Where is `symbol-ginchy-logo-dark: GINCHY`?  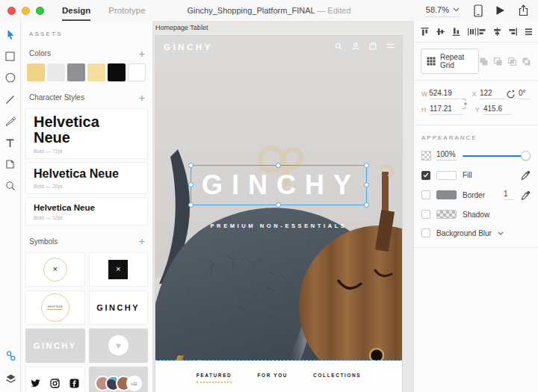 symbol-ginchy-logo-dark: GINCHY is located at coordinates (119, 308).